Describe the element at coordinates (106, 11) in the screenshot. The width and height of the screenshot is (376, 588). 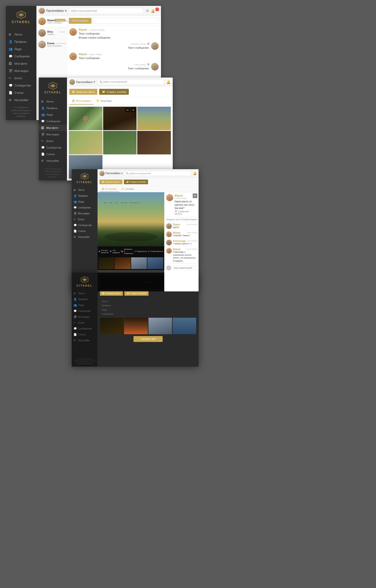
I see `search-input: Найти пользователей` at that location.